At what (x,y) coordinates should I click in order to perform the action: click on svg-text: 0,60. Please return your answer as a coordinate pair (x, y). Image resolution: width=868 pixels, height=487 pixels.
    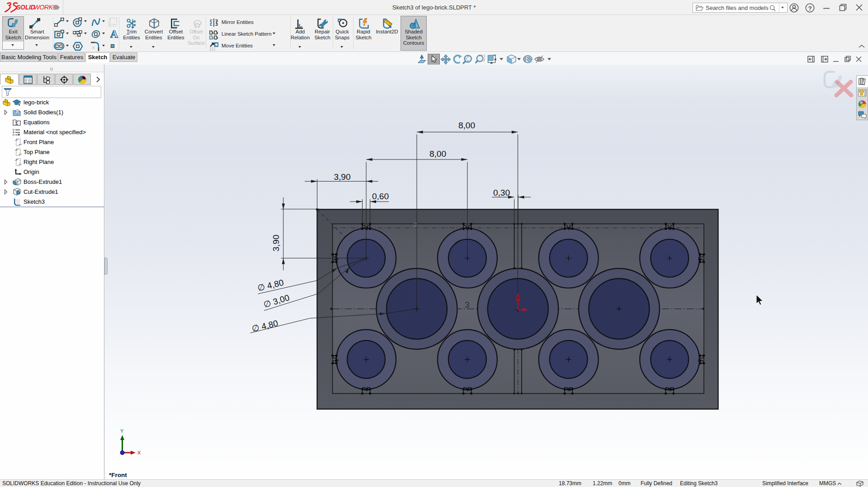
    Looking at the image, I should click on (381, 196).